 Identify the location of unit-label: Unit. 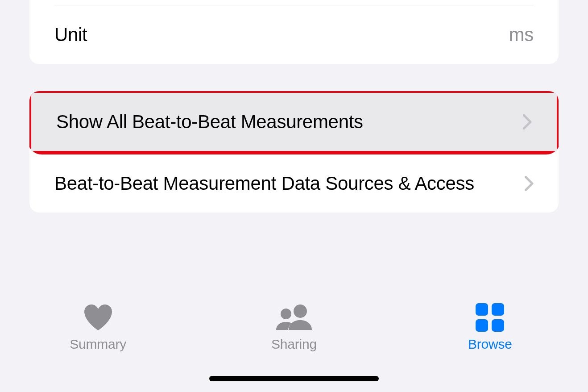
(71, 35).